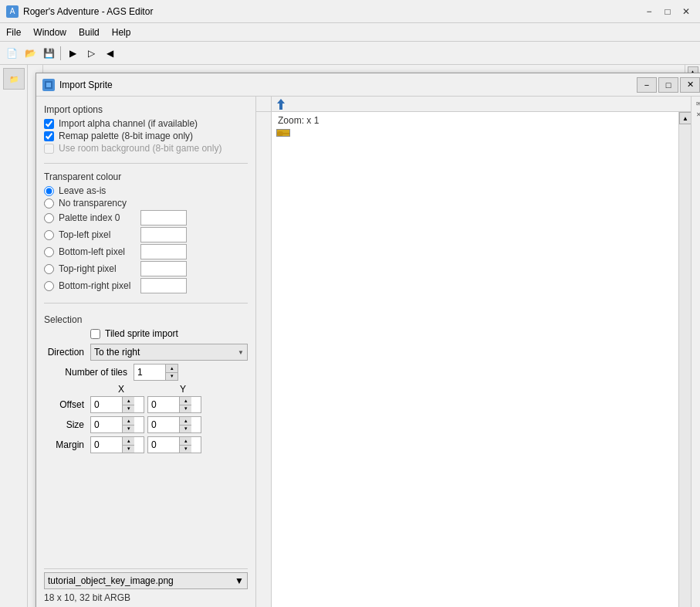 This screenshot has width=700, height=607. I want to click on offset-row: Offset ▴ ▾ ▴, so click(146, 405).